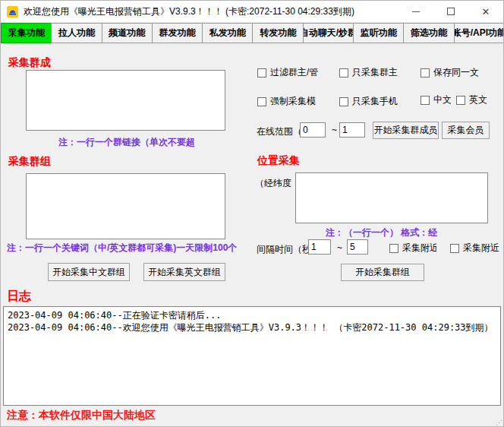  I want to click on collect-vip-button: 采集会员, so click(466, 131).